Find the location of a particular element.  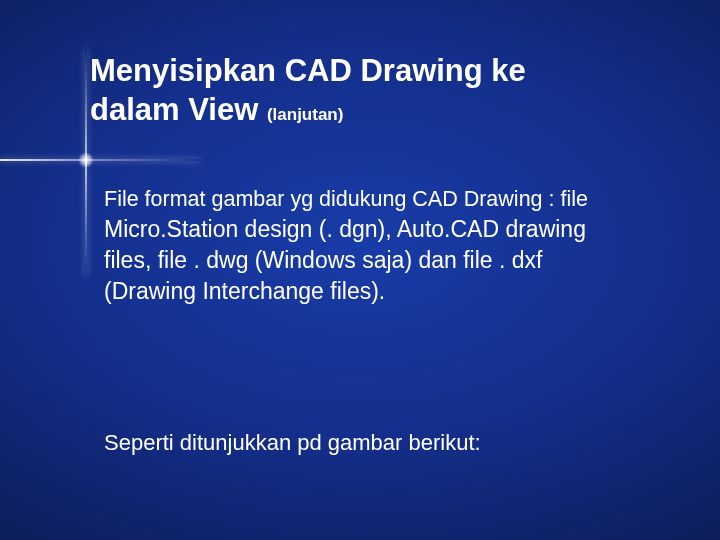

body-lead-in: File format gambar yg didukung CAD Drawi… is located at coordinates (346, 199).